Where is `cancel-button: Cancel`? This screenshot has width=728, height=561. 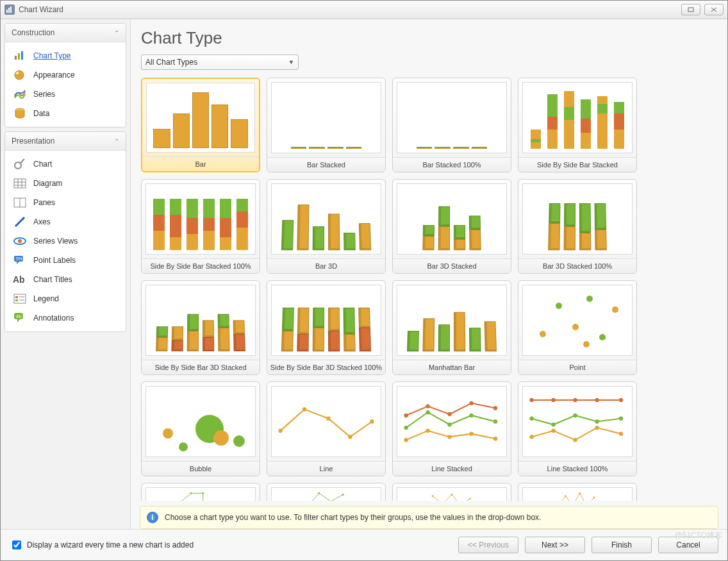 cancel-button: Cancel is located at coordinates (688, 545).